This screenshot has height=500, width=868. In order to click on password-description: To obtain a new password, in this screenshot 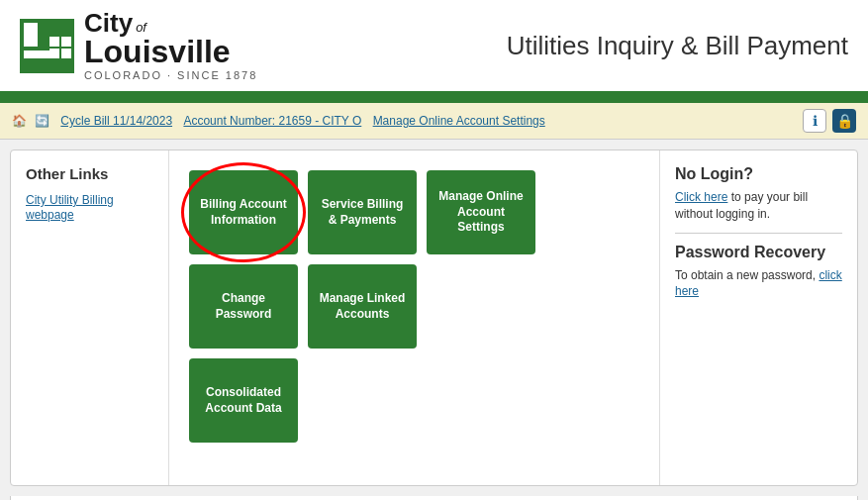, I will do `click(745, 275)`.